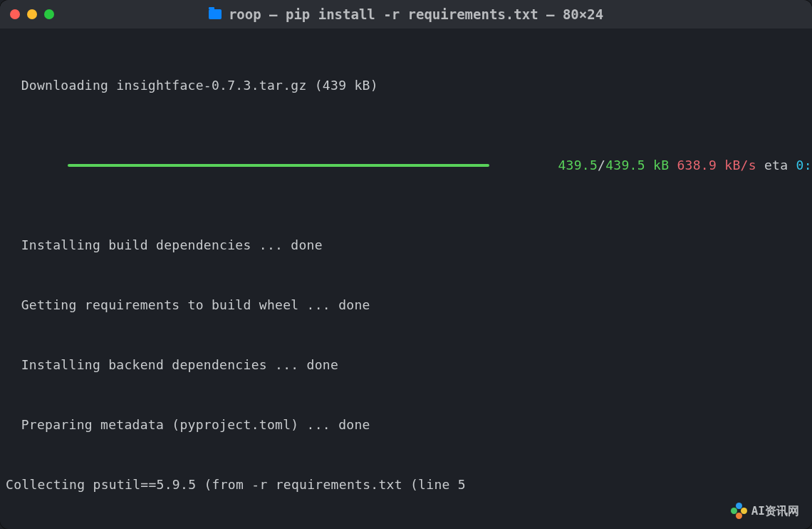 The image size is (812, 529). Describe the element at coordinates (199, 86) in the screenshot. I see `line: Downloading insightface-0.7.3.tar.gz (43…` at that location.